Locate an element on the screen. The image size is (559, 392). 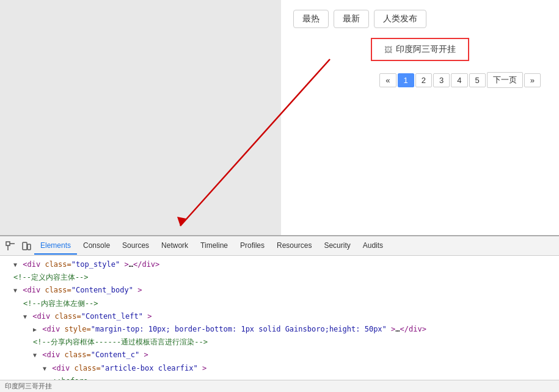
image-placeholder-wrapper: 🖼 印度阿三哥开挂 is located at coordinates (420, 49).